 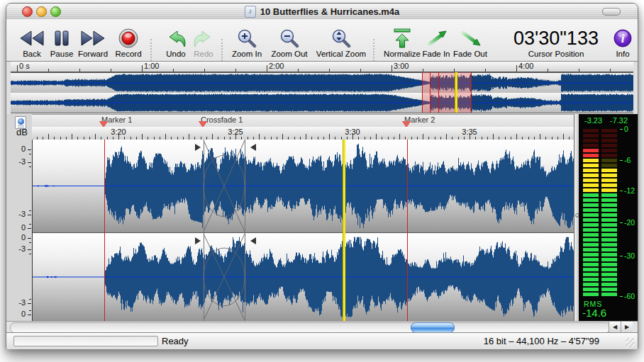 What do you see at coordinates (118, 132) in the screenshot?
I see `ruler-label: 3:20` at bounding box center [118, 132].